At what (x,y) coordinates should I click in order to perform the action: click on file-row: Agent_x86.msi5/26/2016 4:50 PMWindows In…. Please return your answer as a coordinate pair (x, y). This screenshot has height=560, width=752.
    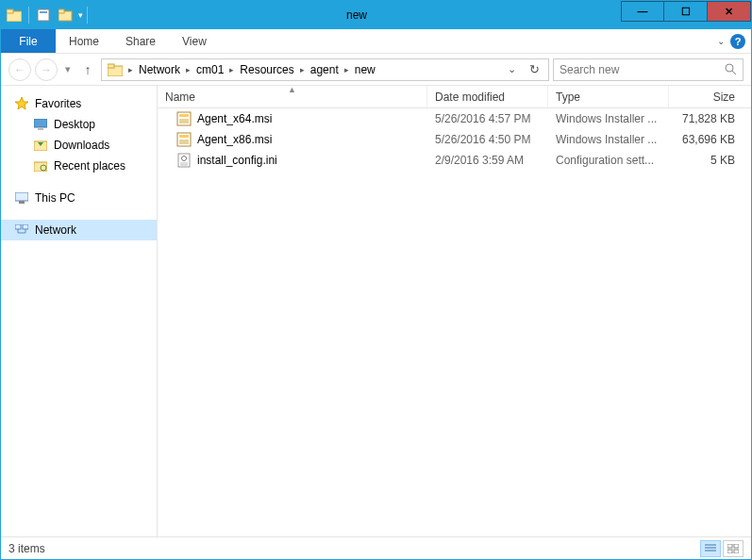
    Looking at the image, I should click on (455, 140).